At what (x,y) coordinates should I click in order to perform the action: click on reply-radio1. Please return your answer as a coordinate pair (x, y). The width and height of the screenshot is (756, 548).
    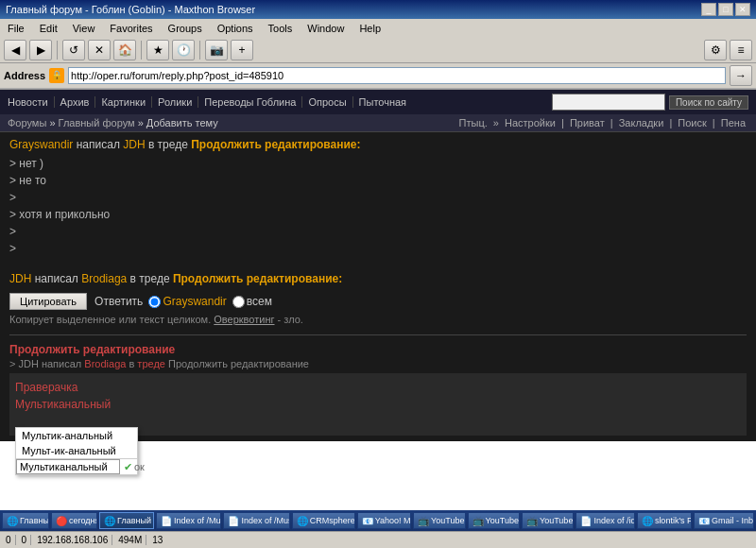
    Looking at the image, I should click on (155, 302).